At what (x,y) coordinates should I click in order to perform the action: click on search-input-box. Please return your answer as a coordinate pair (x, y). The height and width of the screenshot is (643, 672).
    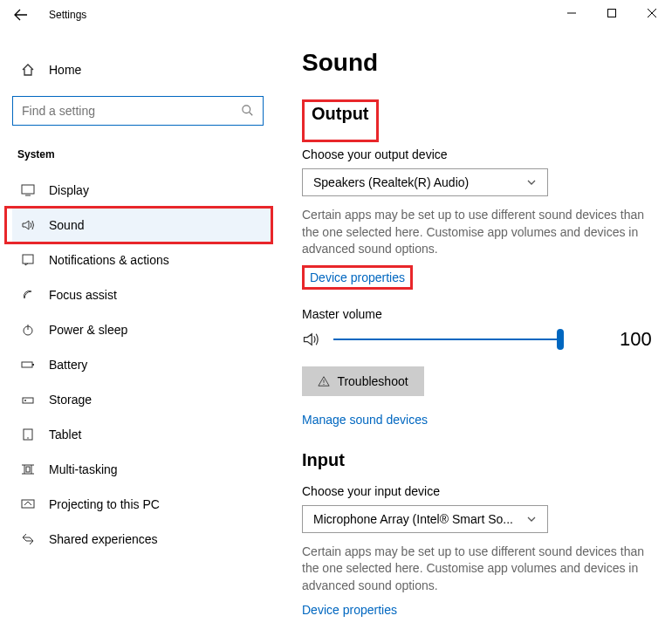
    Looking at the image, I should click on (138, 111).